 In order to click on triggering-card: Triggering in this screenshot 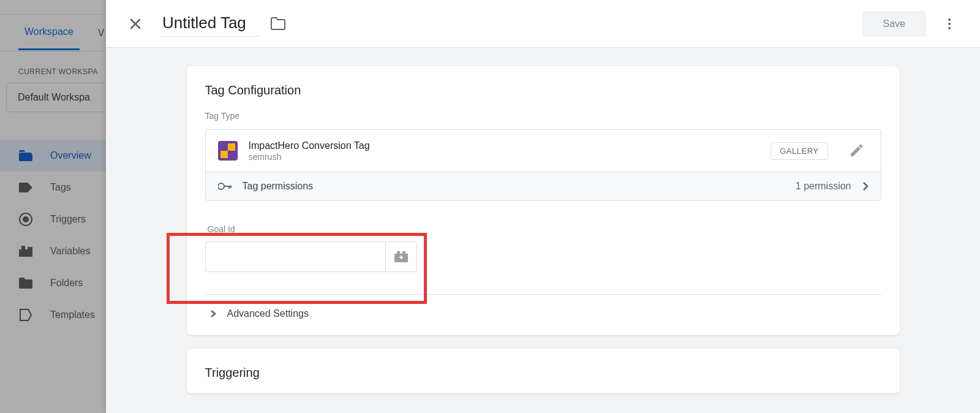, I will do `click(543, 371)`.